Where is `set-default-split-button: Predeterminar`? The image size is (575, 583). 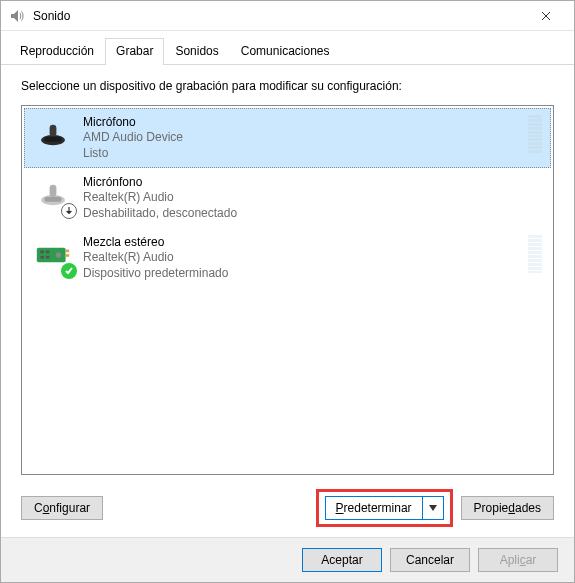 set-default-split-button: Predeterminar is located at coordinates (384, 508).